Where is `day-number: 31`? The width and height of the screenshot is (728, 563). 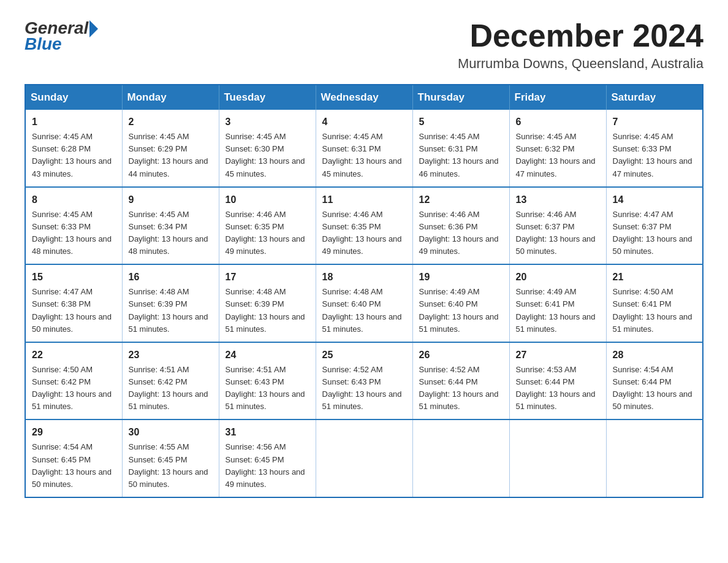 day-number: 31 is located at coordinates (267, 432).